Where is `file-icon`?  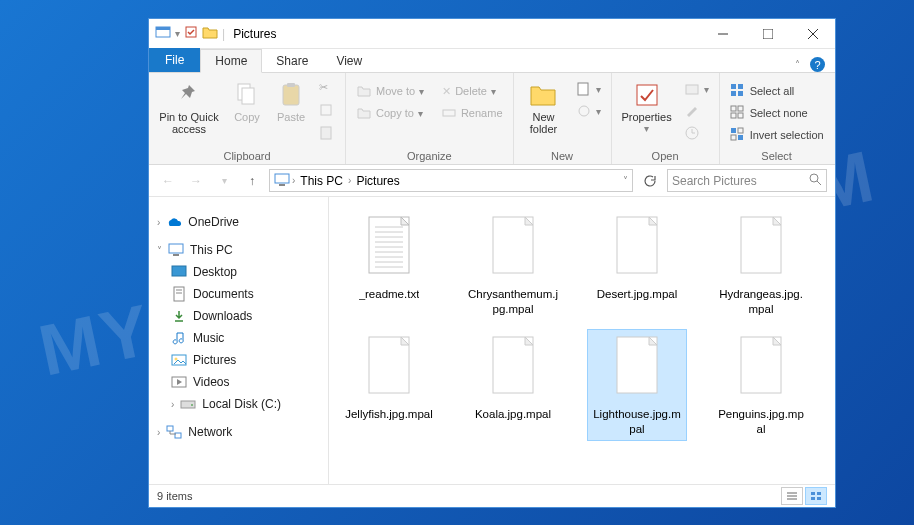 file-icon is located at coordinates (761, 368).